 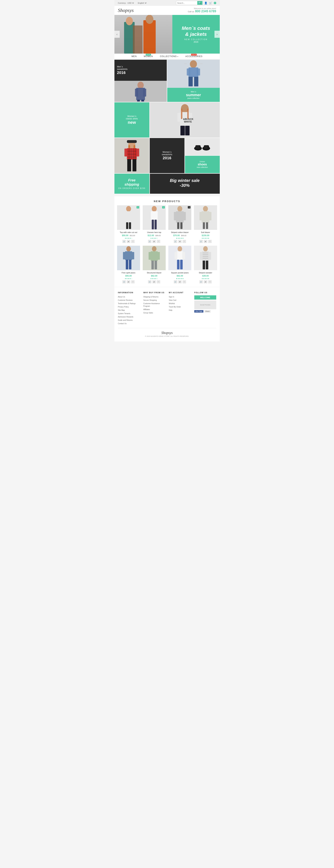 What do you see at coordinates (151, 297) in the screenshot?
I see `footer-link-shipping: Shipping & Returns` at bounding box center [151, 297].